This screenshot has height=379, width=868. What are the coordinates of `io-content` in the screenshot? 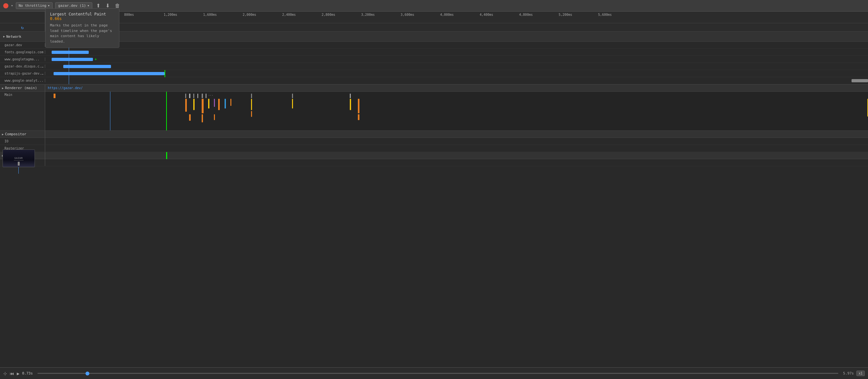 It's located at (457, 141).